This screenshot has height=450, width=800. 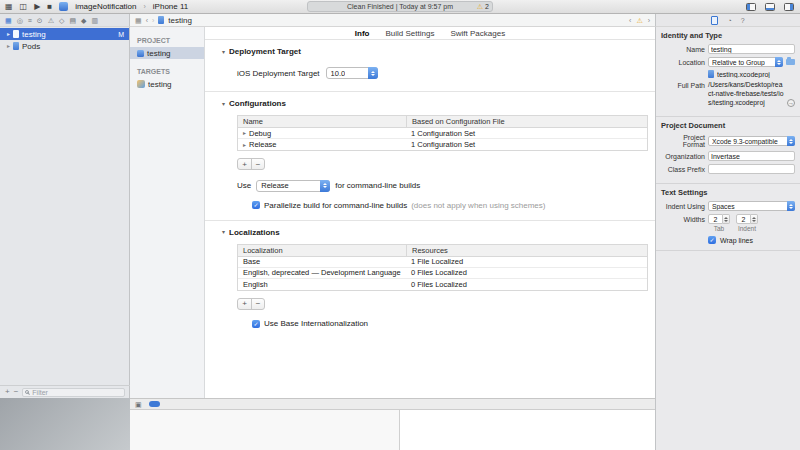 I want to click on deployment-target-dropdown: 10.0, so click(x=352, y=73).